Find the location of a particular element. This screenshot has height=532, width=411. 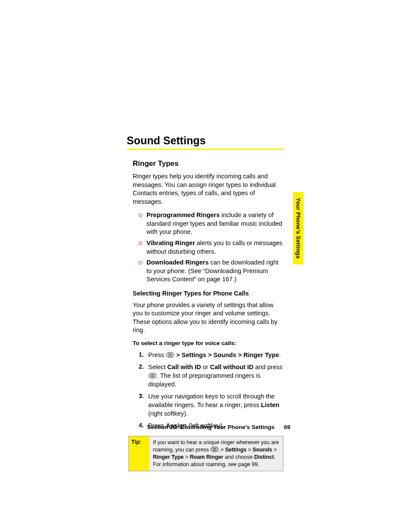

menu-path: Roam Ringer is located at coordinates (207, 457).